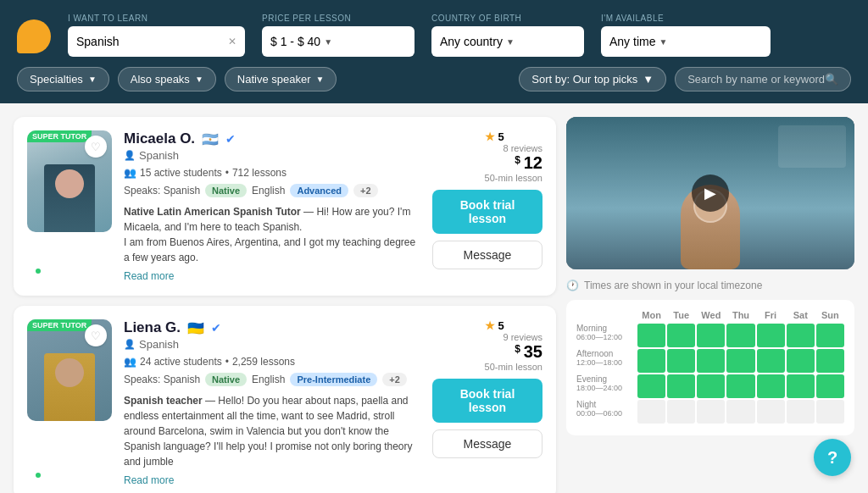  I want to click on available-select-wrap: Any time ▼, so click(686, 42).